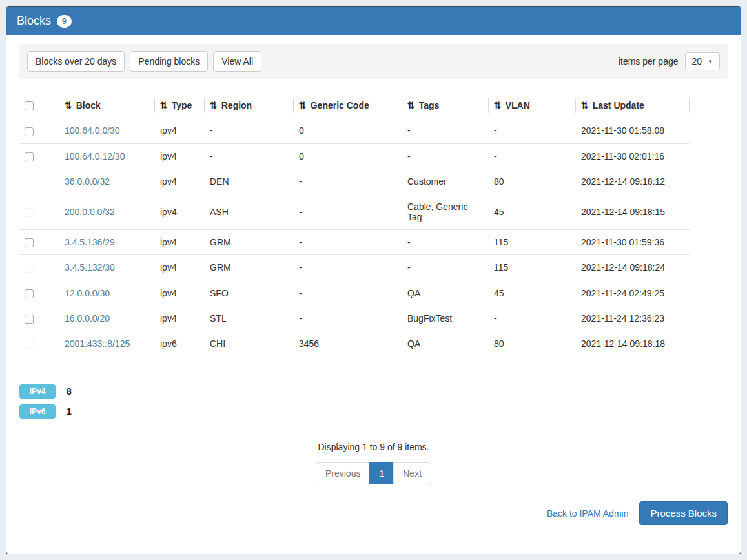  Describe the element at coordinates (107, 242) in the screenshot. I see `cell-block: 3.4.5.136/29` at that location.